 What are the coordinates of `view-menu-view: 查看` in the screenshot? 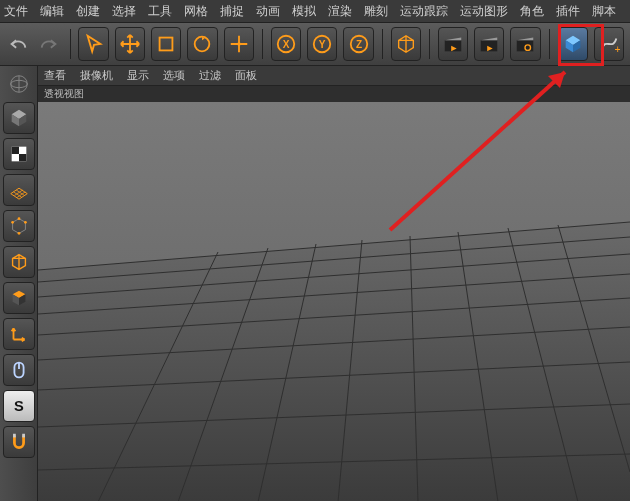 It's located at (55, 76).